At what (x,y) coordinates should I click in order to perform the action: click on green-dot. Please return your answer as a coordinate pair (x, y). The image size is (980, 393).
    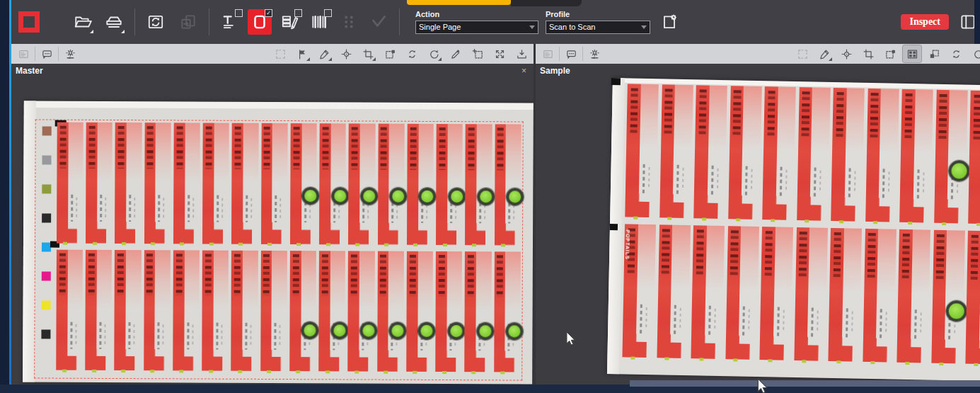
    Looking at the image, I should click on (515, 331).